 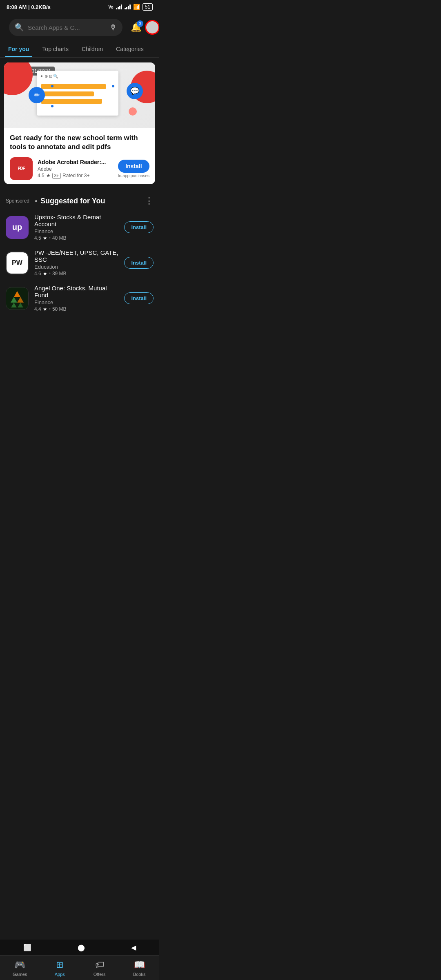 What do you see at coordinates (134, 947) in the screenshot?
I see `back-button: ◀` at bounding box center [134, 947].